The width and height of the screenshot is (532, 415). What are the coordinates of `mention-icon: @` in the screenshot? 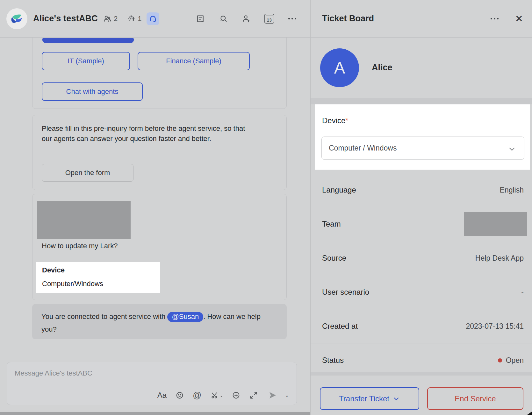 It's located at (197, 395).